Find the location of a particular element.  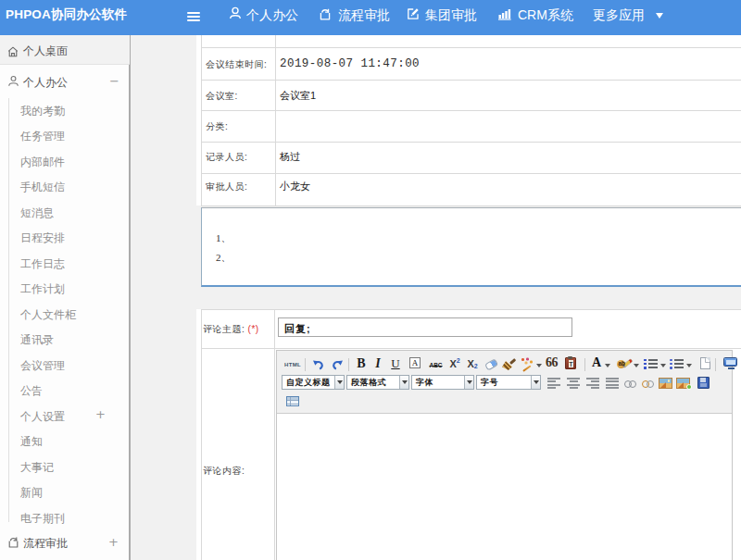

expand-toggle-workflow: + is located at coordinates (113, 542).